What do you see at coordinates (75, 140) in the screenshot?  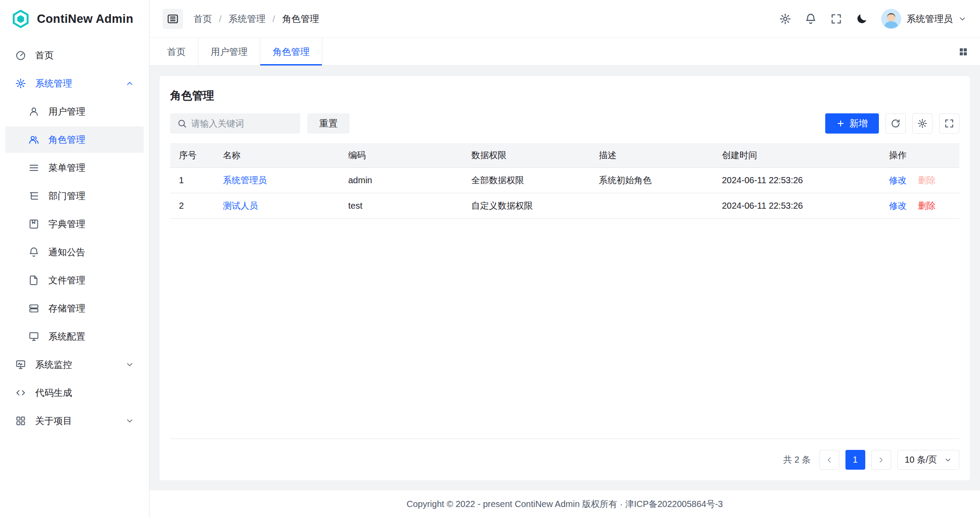 I see `sidebar-item-role: 角色管理` at bounding box center [75, 140].